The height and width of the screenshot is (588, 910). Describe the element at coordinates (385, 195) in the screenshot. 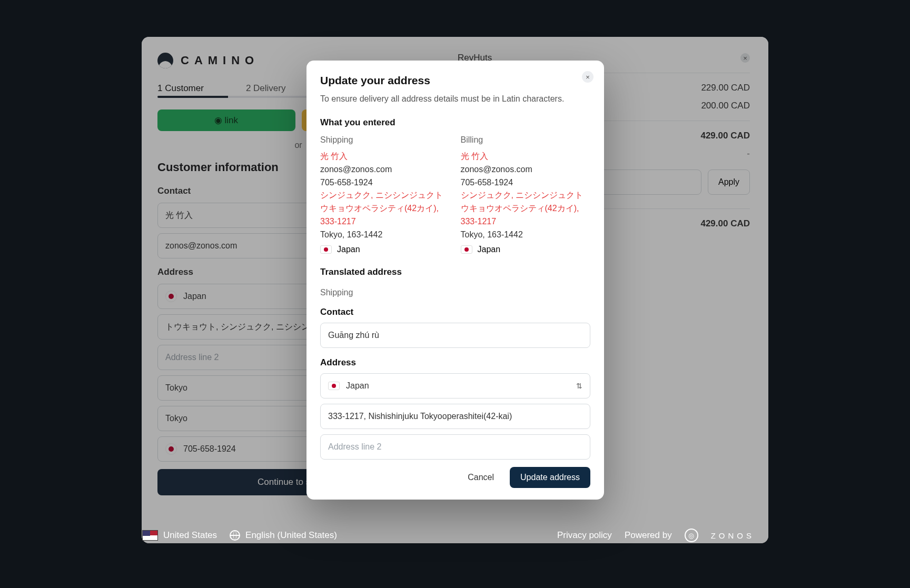

I see `entered-shipping: Shipping 光 竹入 zonos@zonos.com 705-658-19…` at that location.